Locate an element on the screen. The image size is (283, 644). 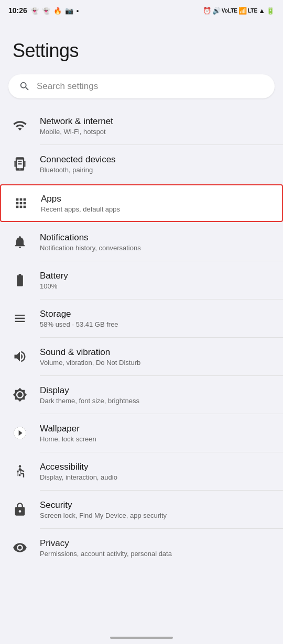
item-subtitle-security: Screen lock, Find My Device, app securit… is located at coordinates (103, 515).